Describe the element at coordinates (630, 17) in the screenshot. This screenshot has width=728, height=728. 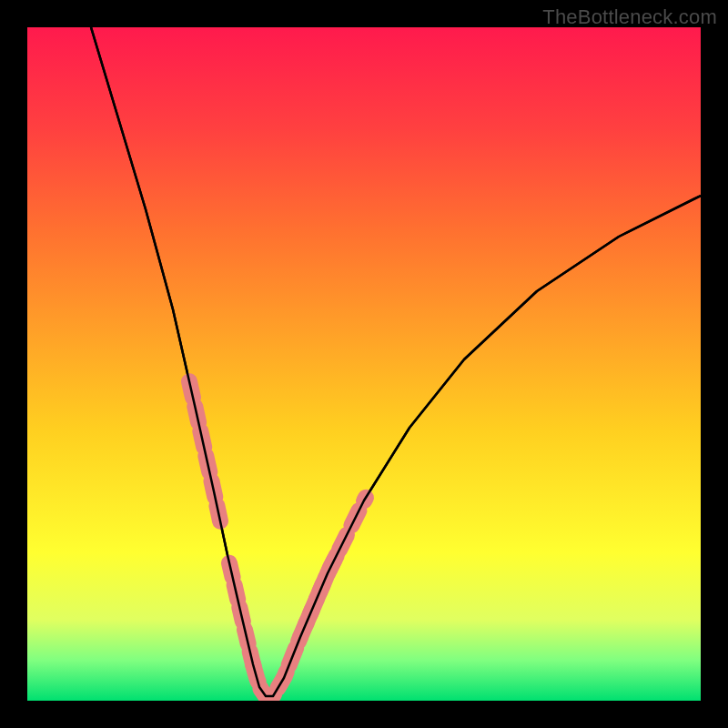
I see `watermark-text: TheBottleneck.com` at that location.